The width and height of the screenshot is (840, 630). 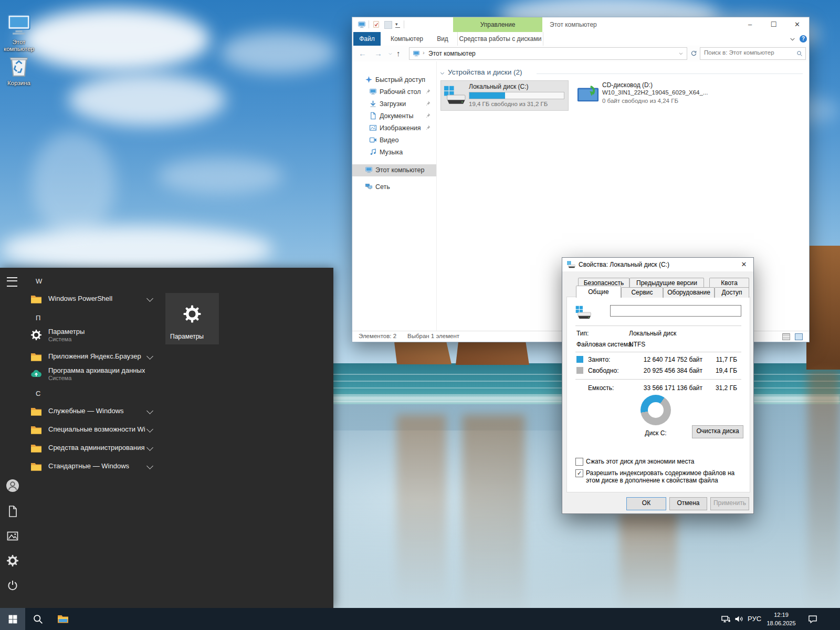 What do you see at coordinates (500, 39) in the screenshot?
I see `tab-disk-tools: Средства работы с дисками` at bounding box center [500, 39].